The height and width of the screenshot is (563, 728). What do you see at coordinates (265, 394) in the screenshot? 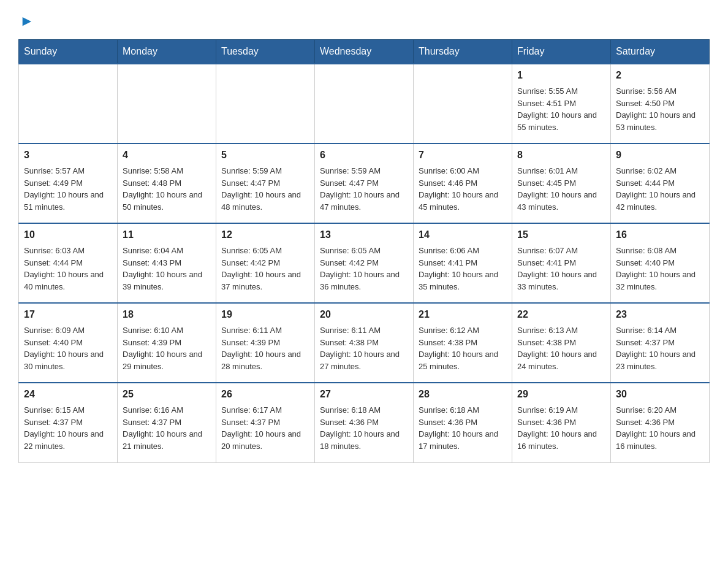
I see `day-number: 26` at bounding box center [265, 394].